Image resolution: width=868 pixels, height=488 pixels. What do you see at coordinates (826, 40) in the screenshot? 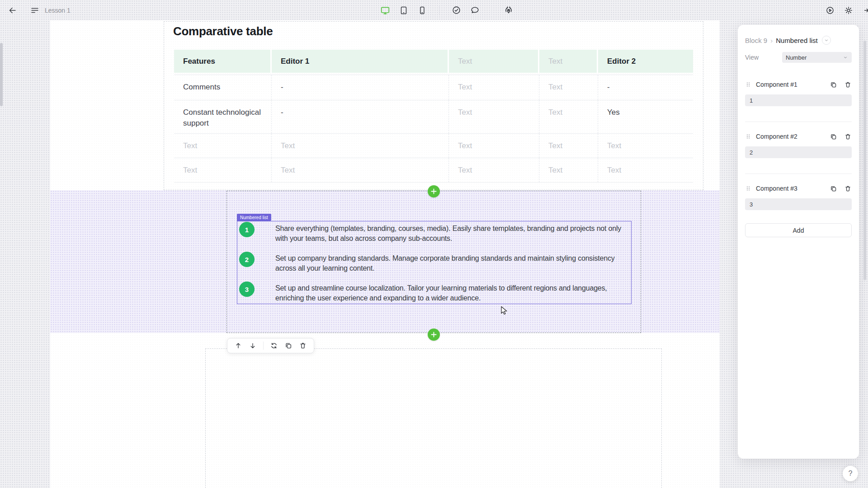
I see `block-type-dropdown-button` at bounding box center [826, 40].